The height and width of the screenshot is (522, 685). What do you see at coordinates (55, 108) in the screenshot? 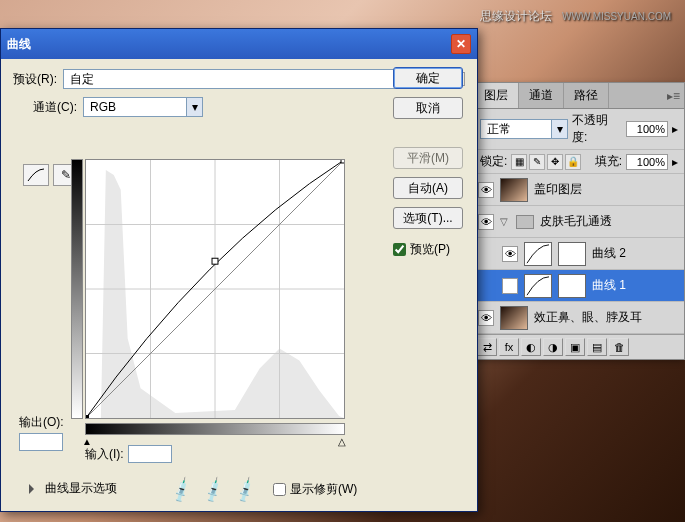
I see `channel-label: 通道(C):` at bounding box center [55, 108].